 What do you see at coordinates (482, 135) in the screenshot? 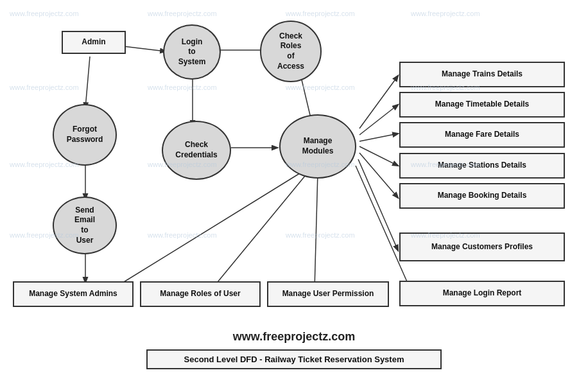
I see `manage-fare-node: Manage Fare Details` at bounding box center [482, 135].